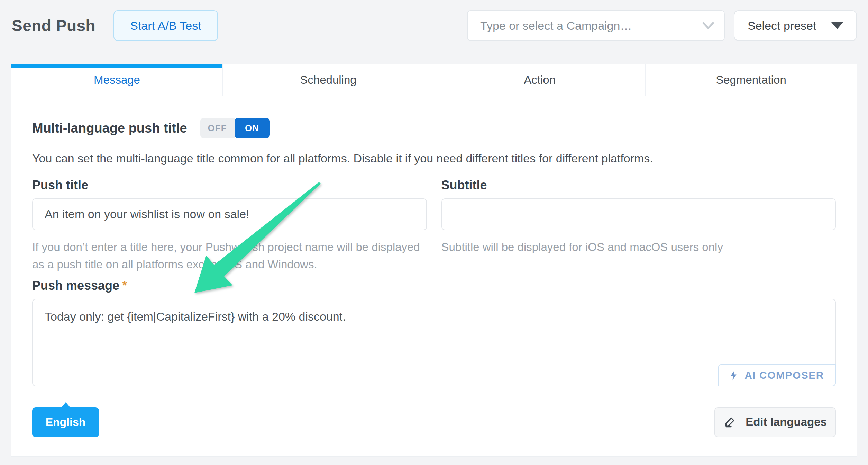 The image size is (868, 465). I want to click on multi-language-title-label: Multi-language push title, so click(110, 128).